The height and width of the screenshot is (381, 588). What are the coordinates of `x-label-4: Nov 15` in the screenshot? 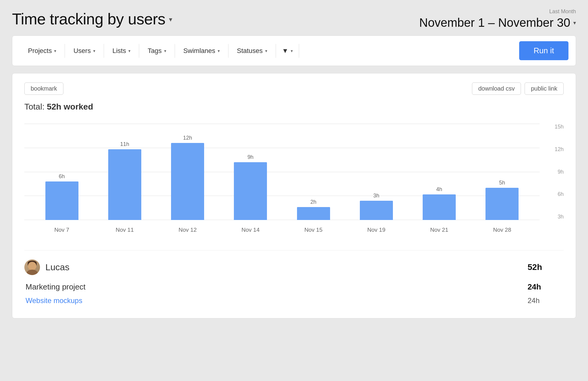 It's located at (314, 230).